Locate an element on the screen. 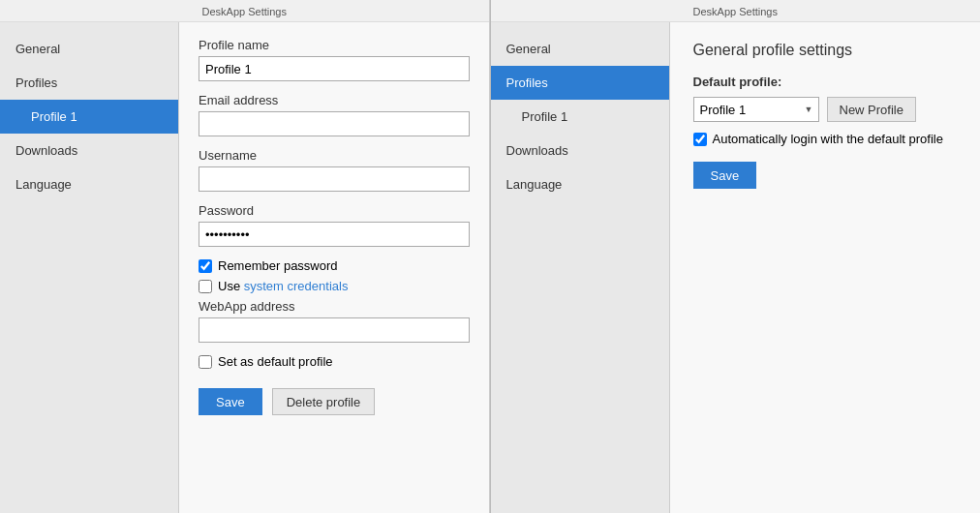 The height and width of the screenshot is (513, 980). username-input is located at coordinates (334, 179).